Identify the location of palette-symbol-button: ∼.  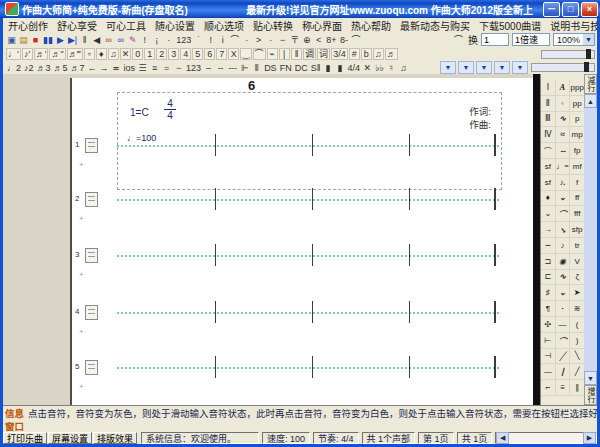
(548, 246).